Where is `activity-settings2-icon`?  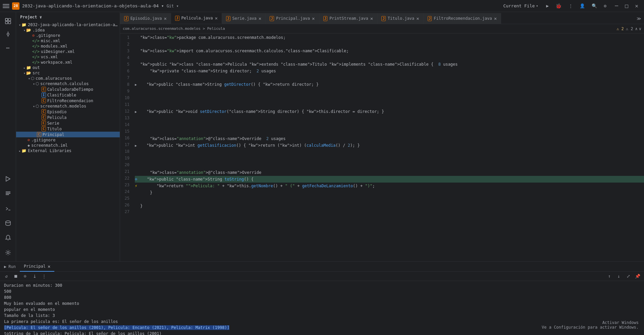
activity-settings2-icon is located at coordinates (8, 253).